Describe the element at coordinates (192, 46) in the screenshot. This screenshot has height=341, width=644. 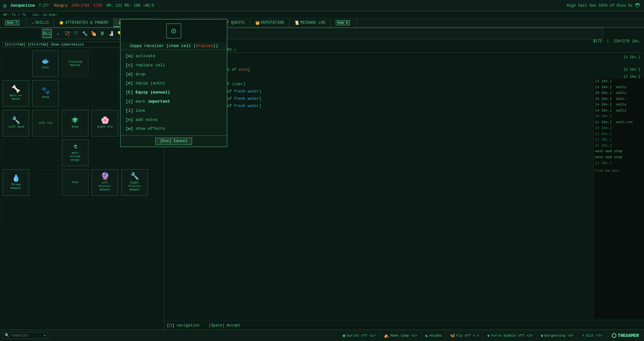
I see `context-item-detail: [chem cell (Drained)]` at that location.